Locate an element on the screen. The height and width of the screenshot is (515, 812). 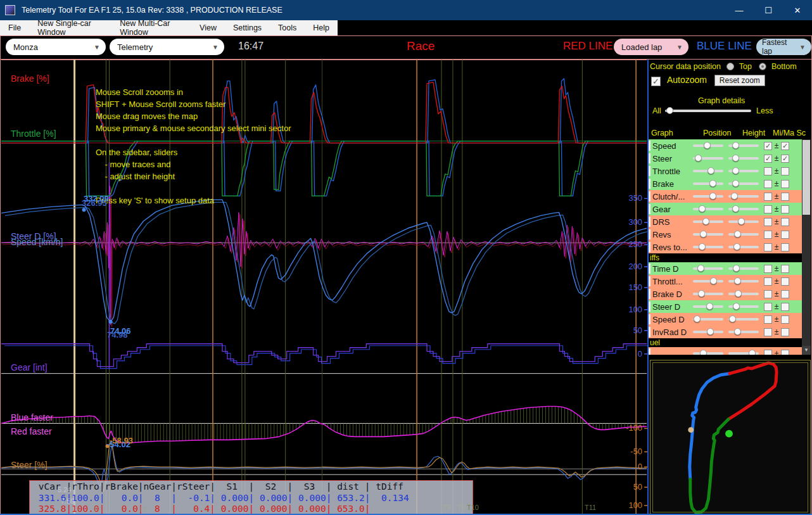
mode-combo: Telemetry ▼ is located at coordinates (167, 47).